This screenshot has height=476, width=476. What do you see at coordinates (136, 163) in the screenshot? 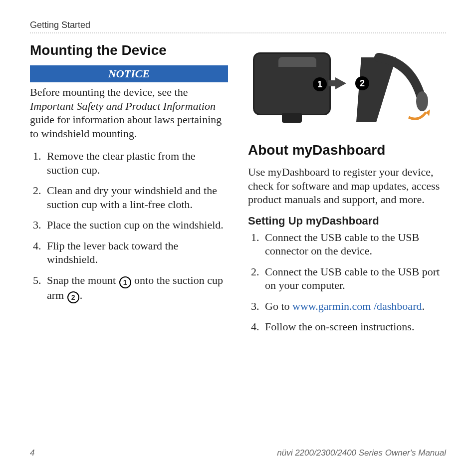
I see `step-1: Remove the clear plastic from the suctio…` at bounding box center [136, 163].